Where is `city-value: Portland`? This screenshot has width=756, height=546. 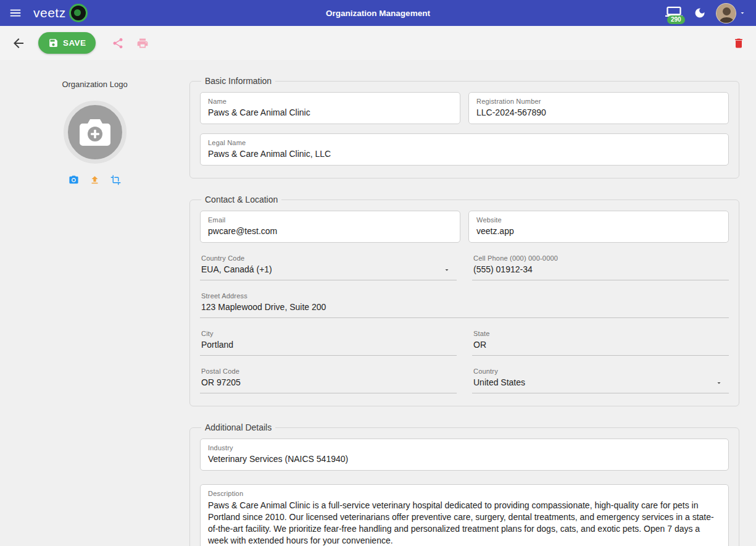 city-value: Portland is located at coordinates (328, 345).